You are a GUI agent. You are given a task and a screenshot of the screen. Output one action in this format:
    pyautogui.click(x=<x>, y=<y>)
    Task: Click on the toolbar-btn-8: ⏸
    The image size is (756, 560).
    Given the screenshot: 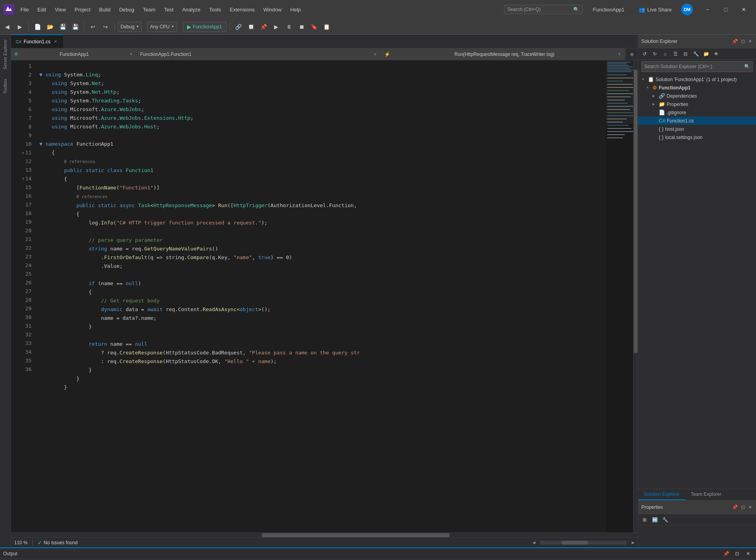 What is the action you would take?
    pyautogui.click(x=289, y=27)
    